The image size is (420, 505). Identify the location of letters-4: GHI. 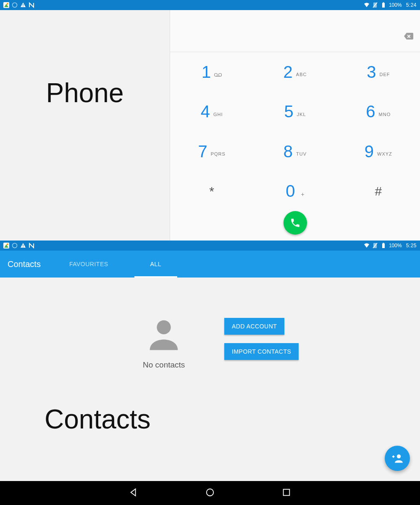
(218, 114).